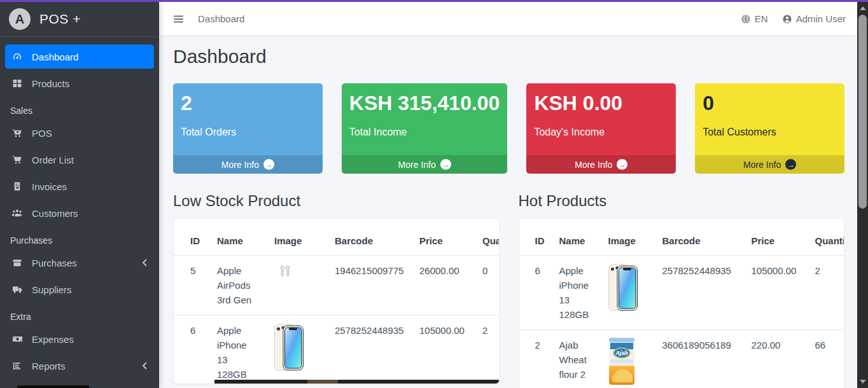 The image size is (868, 388). I want to click on cart-icon, so click(17, 160).